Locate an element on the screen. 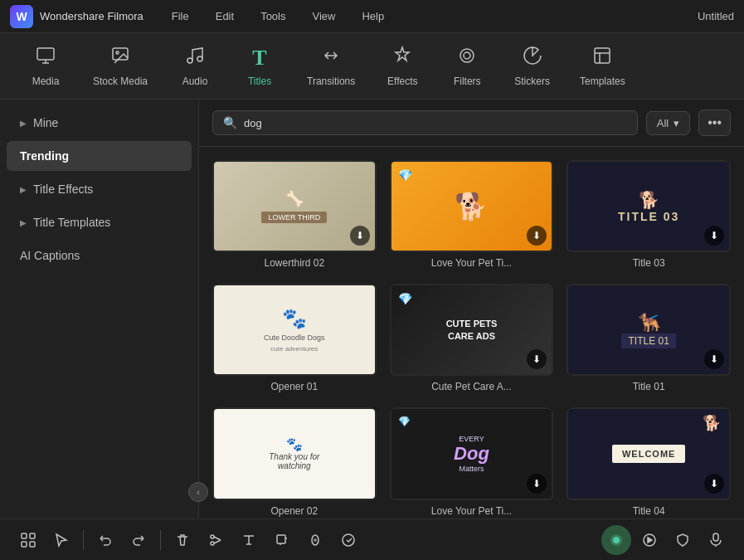 Image resolution: width=744 pixels, height=560 pixels. mask-button is located at coordinates (315, 540).